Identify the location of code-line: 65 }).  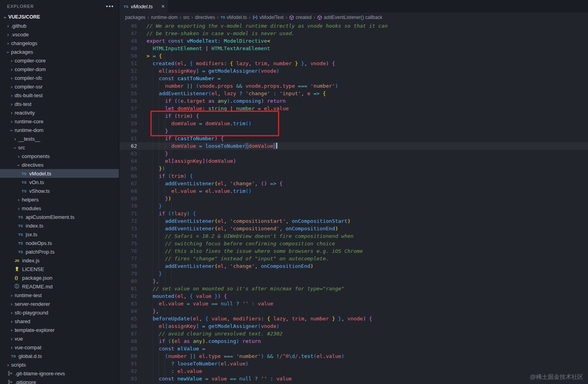
(354, 168).